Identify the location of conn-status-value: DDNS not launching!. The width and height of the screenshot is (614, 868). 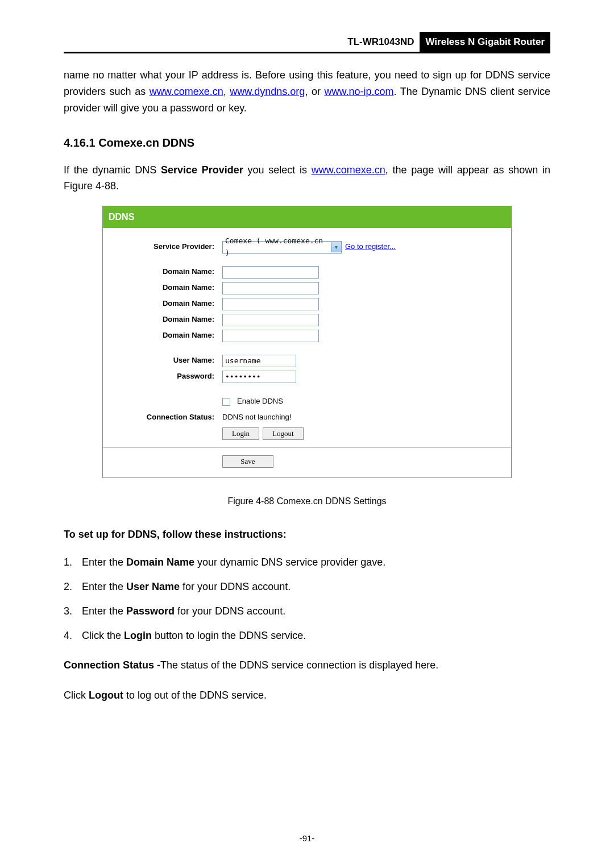
(257, 417).